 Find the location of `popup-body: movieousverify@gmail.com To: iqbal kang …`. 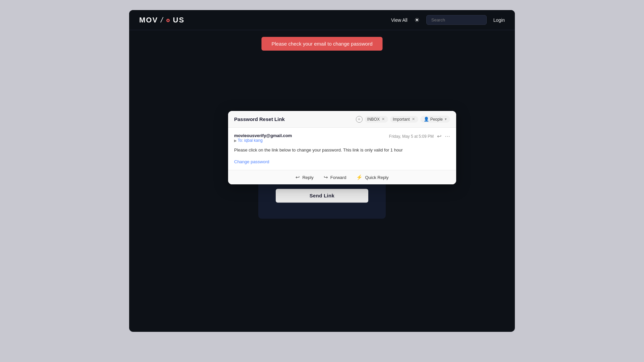

popup-body: movieousverify@gmail.com To: iqbal kang … is located at coordinates (342, 149).